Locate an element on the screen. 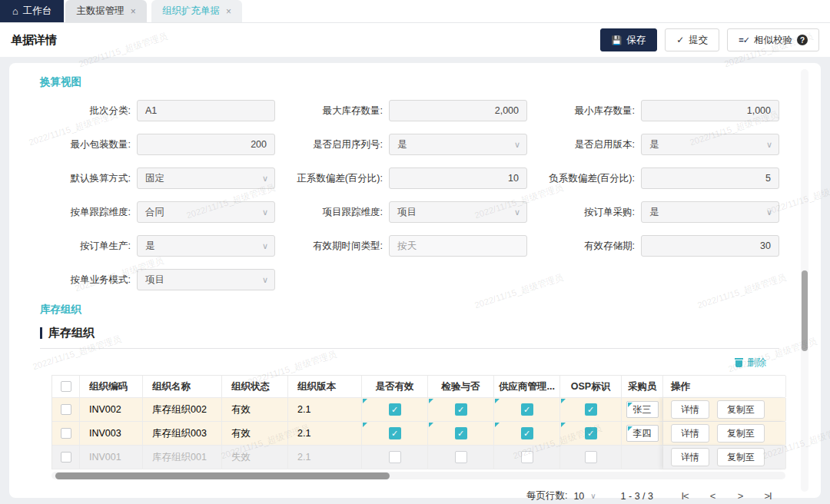 This screenshot has width=830, height=504. inventory-org-title: 库存组织 is located at coordinates (71, 333).